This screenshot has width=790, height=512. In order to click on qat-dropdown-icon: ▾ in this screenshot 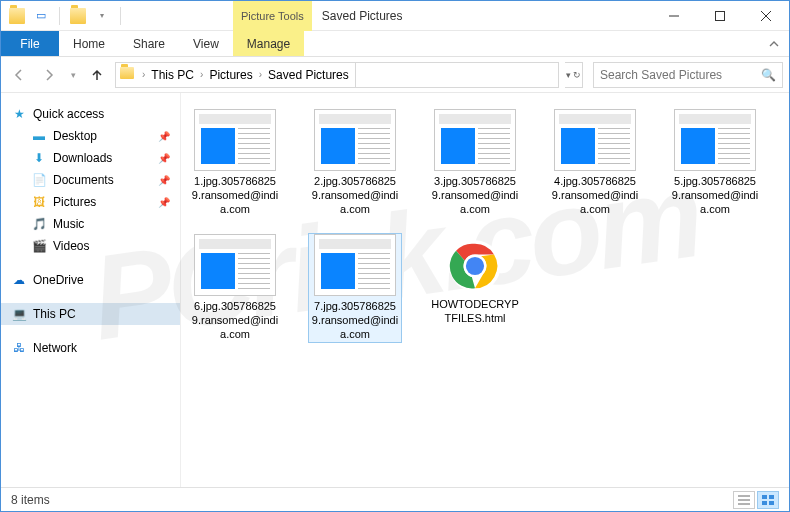, I will do `click(102, 16)`.